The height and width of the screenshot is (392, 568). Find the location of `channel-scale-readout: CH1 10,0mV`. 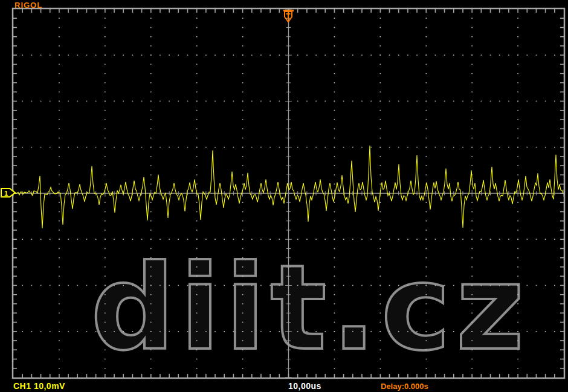

channel-scale-readout: CH1 10,0mV is located at coordinates (39, 386).